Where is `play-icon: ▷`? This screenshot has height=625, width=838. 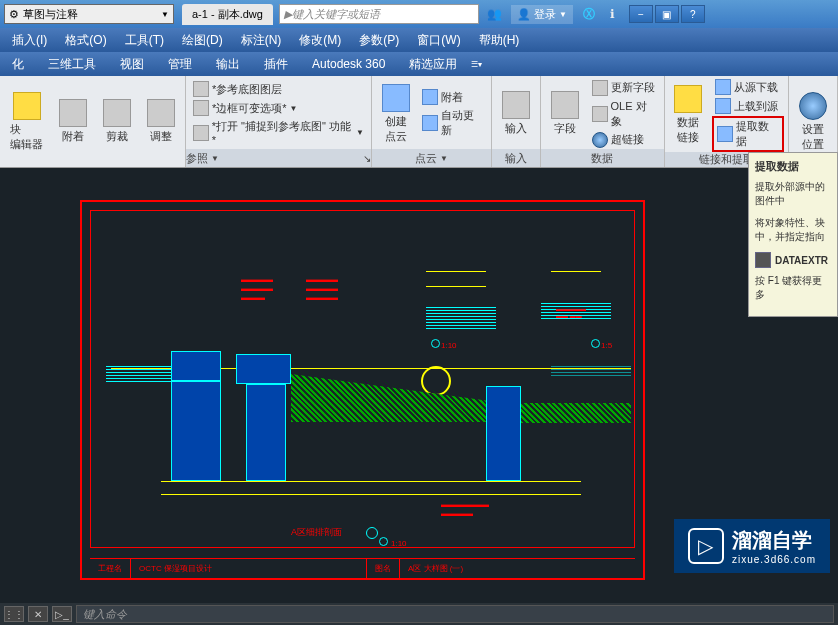 play-icon: ▷ is located at coordinates (706, 546).